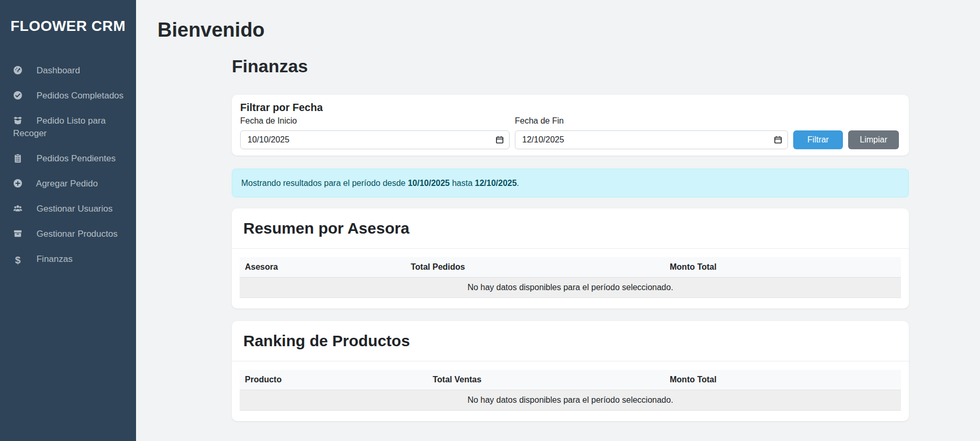  I want to click on sidebar-item-label: Gestionar Usuarios, so click(75, 208).